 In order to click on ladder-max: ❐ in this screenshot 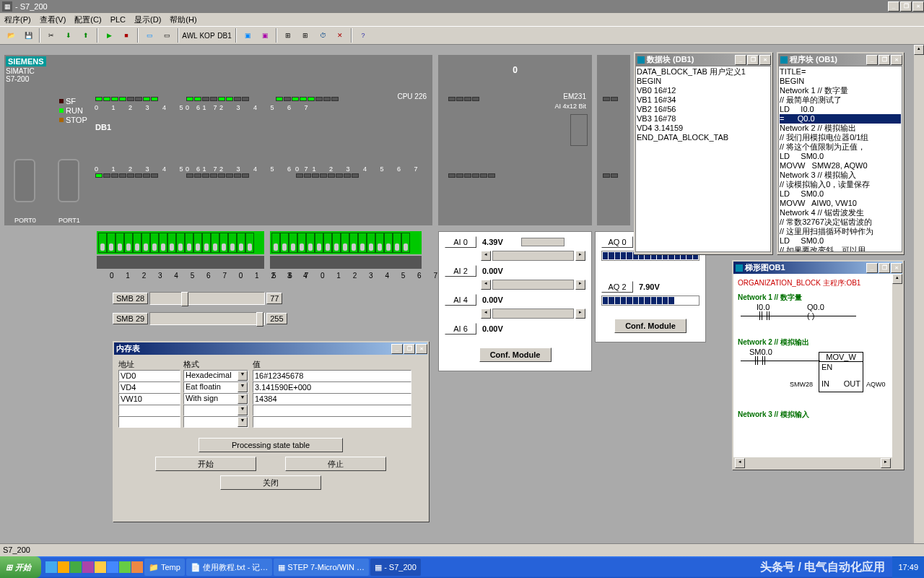, I will do `click(884, 268)`.